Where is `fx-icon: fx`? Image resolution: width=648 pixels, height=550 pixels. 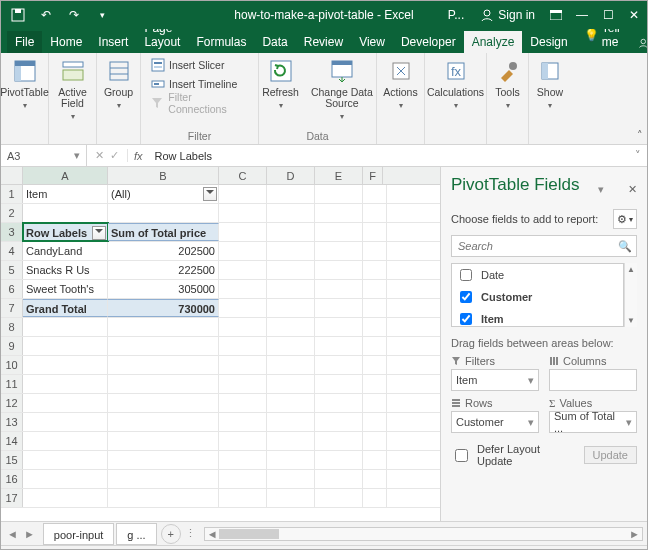
fx-icon: fx is located at coordinates (138, 156).